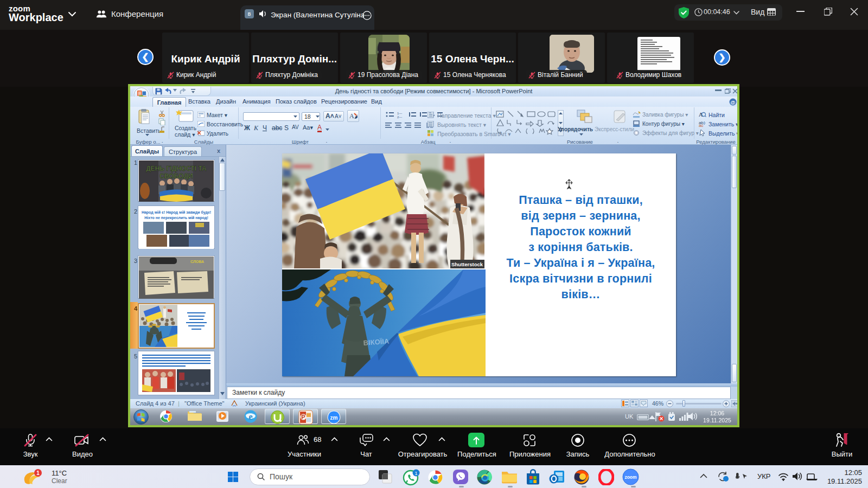 This screenshot has height=488, width=868. I want to click on svg-text: СЛОВА, so click(197, 261).